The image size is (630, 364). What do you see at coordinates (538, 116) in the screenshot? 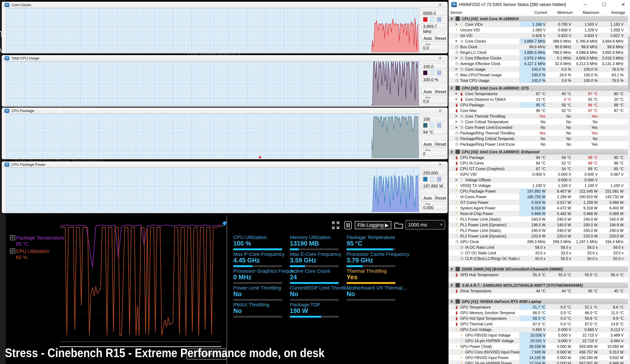
I see `sensor-row: >◷Core Thermal Throttling Yes No Yes` at bounding box center [538, 116].